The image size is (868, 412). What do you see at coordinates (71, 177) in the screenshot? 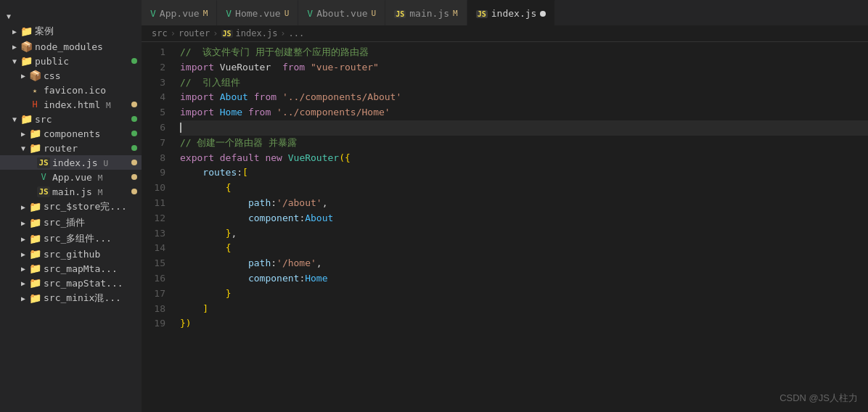
I see `sidebar-item-app_vue: VApp.vue M` at bounding box center [71, 177].